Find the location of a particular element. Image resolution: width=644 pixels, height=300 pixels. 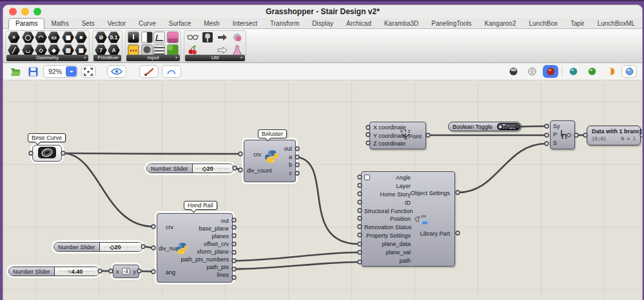

hand-rail-output: path_pts_numbers is located at coordinates (205, 259).